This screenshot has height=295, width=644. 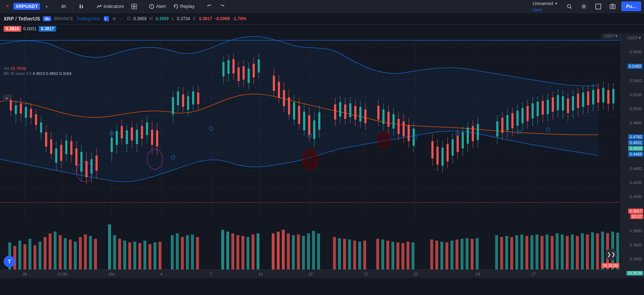 I want to click on fullscreen-btn, so click(x=598, y=6).